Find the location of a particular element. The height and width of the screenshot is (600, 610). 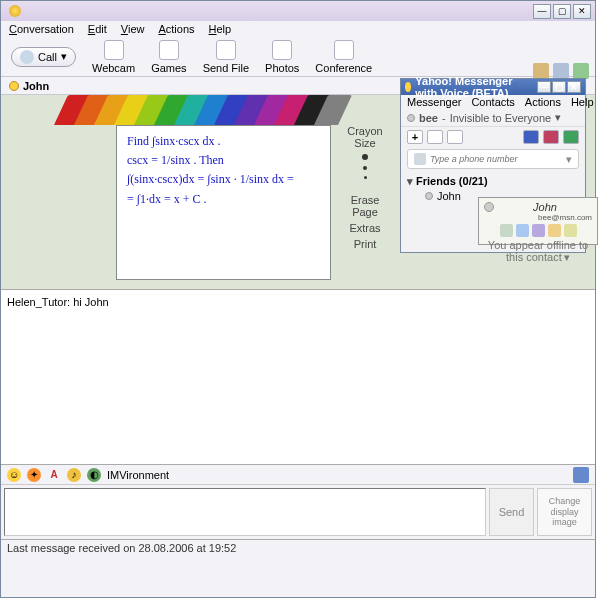

contact-card-status: You appear offline to this contact ▾ is located at coordinates (538, 252).